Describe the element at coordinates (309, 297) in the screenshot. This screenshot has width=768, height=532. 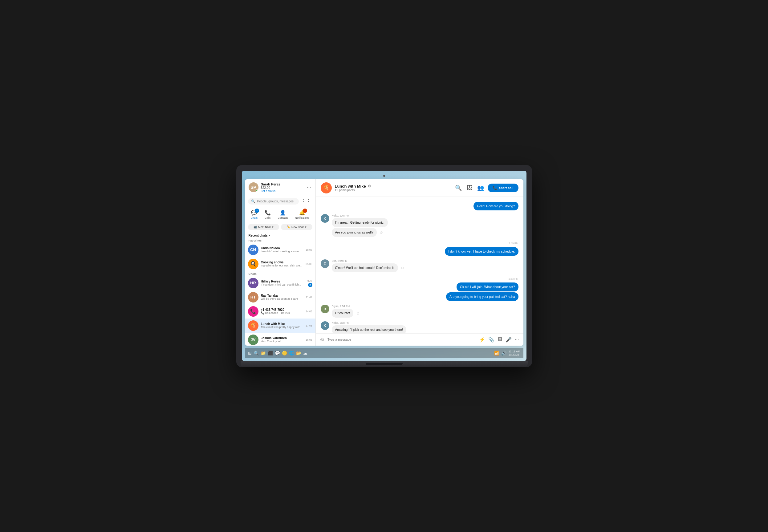
I see `chat-time-ray: 11:44` at that location.